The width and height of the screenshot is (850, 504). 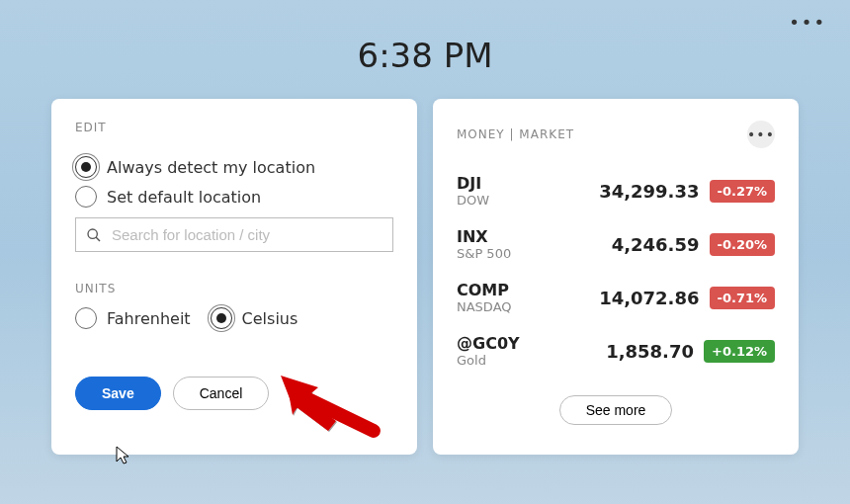 I want to click on market-change-badge: -0.27%, so click(x=743, y=192).